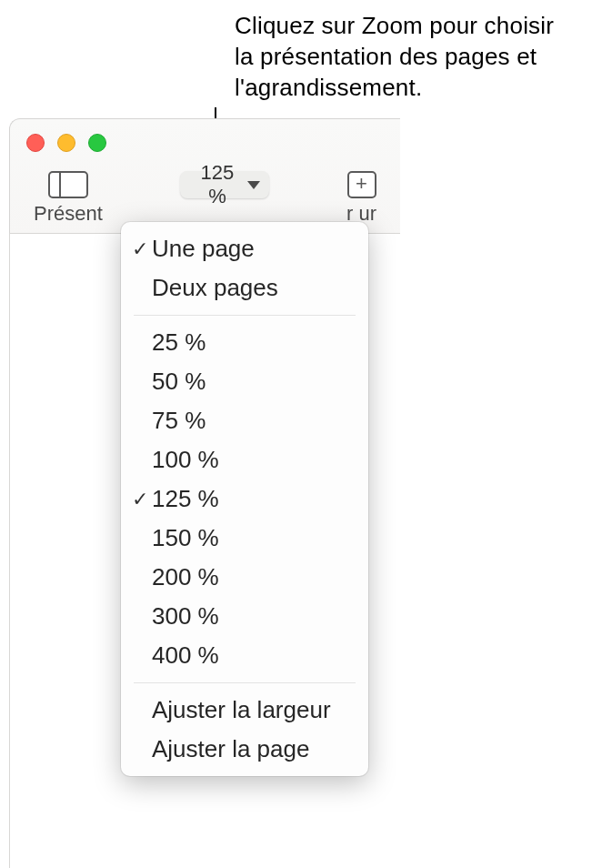 The height and width of the screenshot is (868, 602). Describe the element at coordinates (245, 382) in the screenshot. I see `zoom-level-item: 50 %` at that location.